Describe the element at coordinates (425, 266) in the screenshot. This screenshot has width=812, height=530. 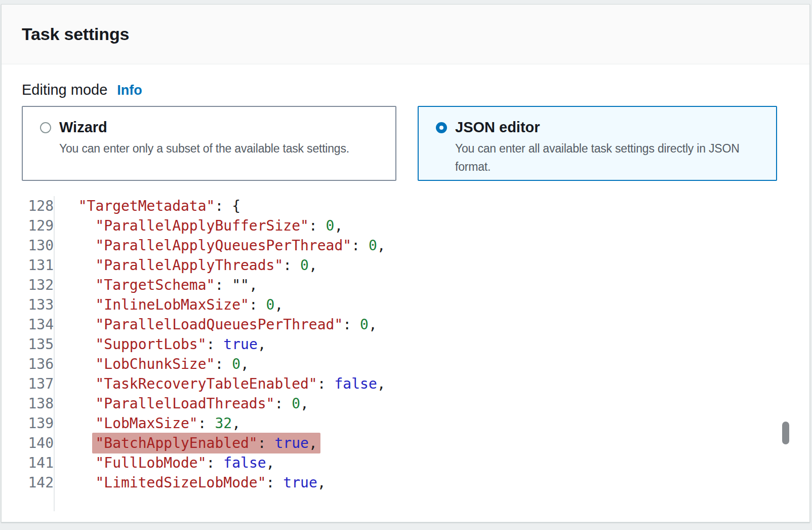
I see `code-line: "ParallelApplyThreads": 0,` at that location.